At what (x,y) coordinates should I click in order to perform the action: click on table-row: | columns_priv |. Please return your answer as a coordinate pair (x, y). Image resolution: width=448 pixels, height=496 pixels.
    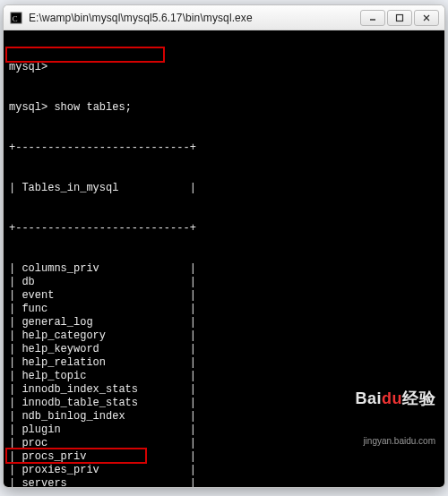
    Looking at the image, I should click on (224, 269).